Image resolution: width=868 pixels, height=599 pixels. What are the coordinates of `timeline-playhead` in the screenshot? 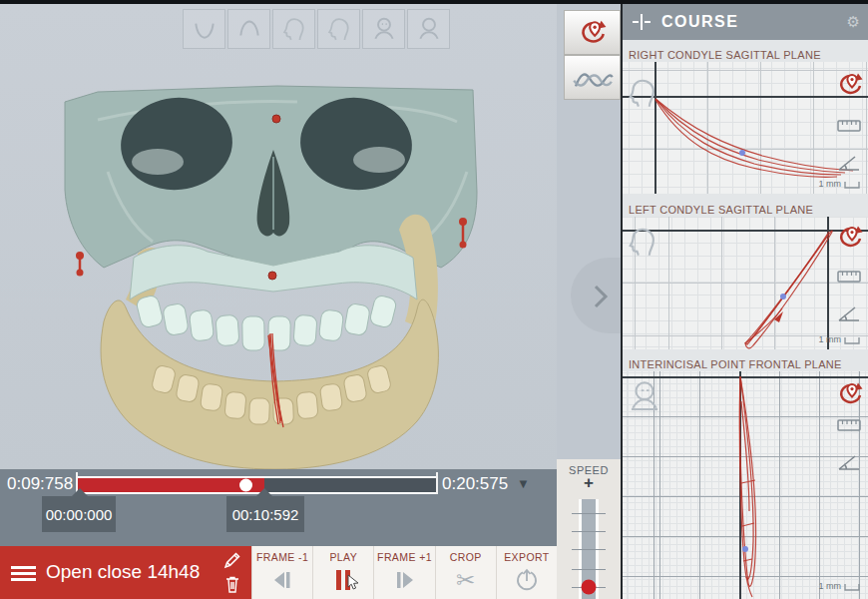 It's located at (245, 485).